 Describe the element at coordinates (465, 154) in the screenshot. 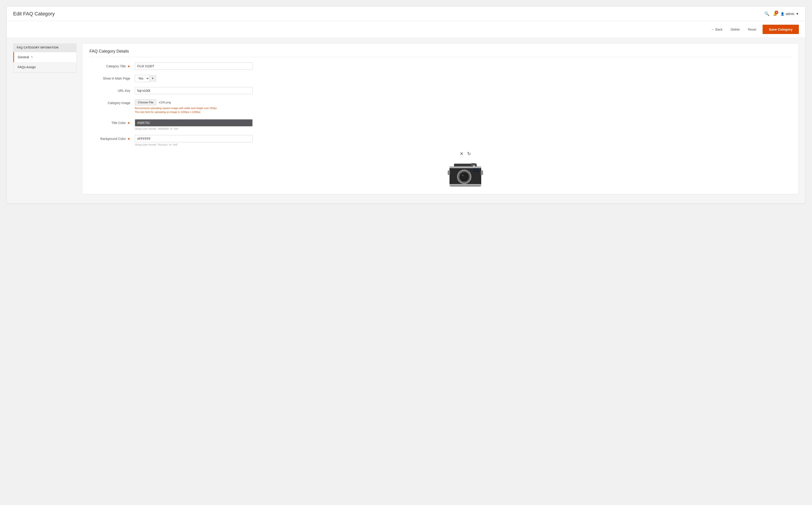

I see `image-controls: ✕ ↻` at that location.